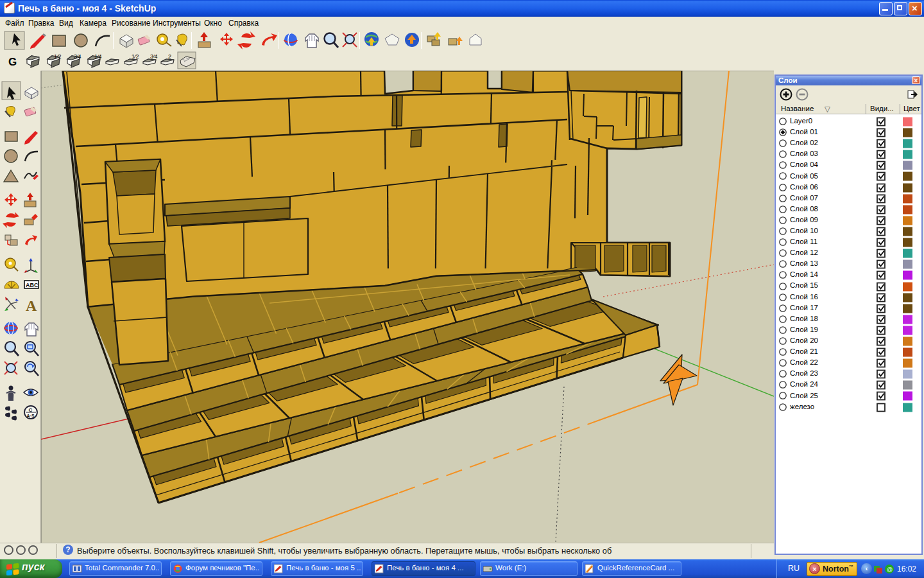  Describe the element at coordinates (31, 416) in the screenshot. I see `svg-text: A·S` at that location.